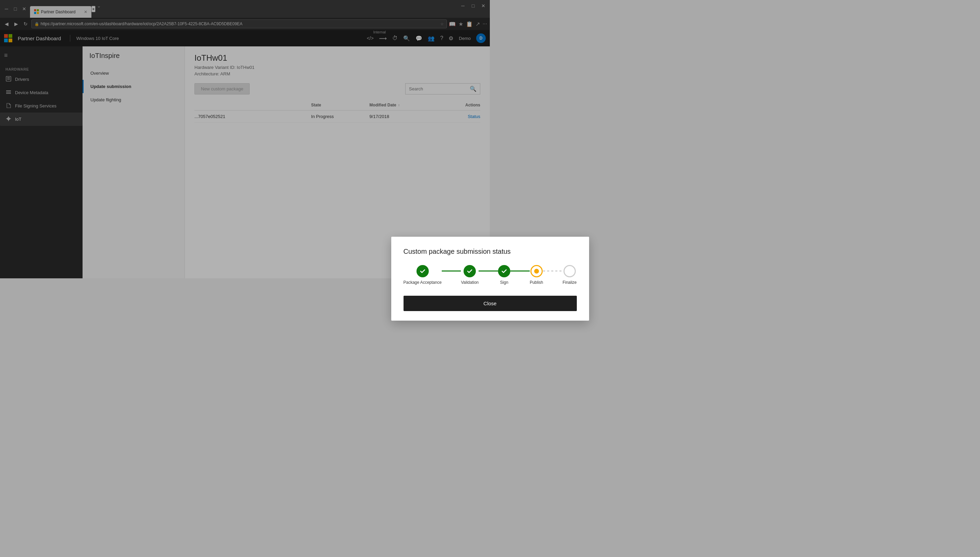 The height and width of the screenshot is (557, 980). Describe the element at coordinates (470, 272) in the screenshot. I see `step-validation: Validation` at that location.